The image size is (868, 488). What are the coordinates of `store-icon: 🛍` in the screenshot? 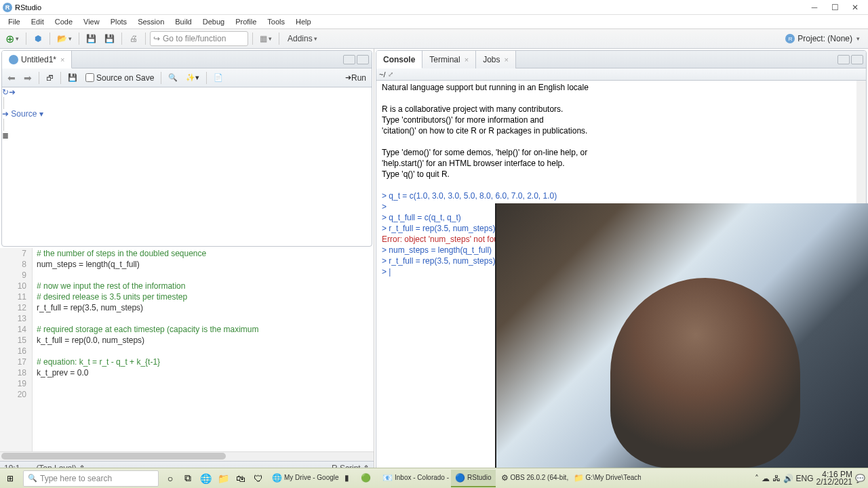 It's located at (241, 479).